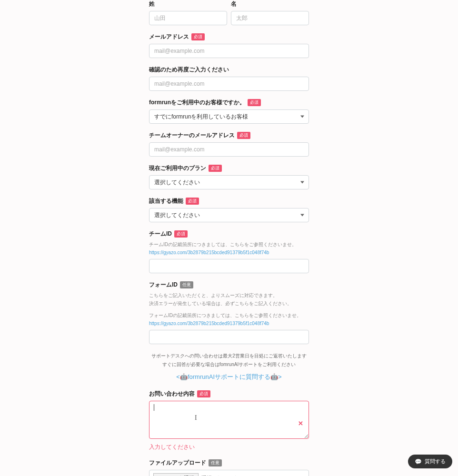  What do you see at coordinates (229, 285) in the screenshot?
I see `form-id-label: フォームID 任意` at bounding box center [229, 285].